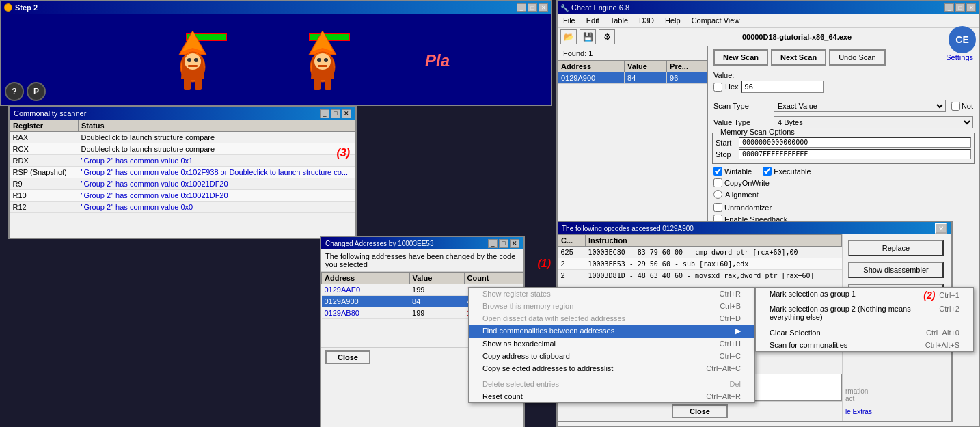 This screenshot has width=980, height=427. Describe the element at coordinates (754, 228) in the screenshot. I see `opcodes-titlebar: The following opcodes accessed 0129A900 …` at that location.